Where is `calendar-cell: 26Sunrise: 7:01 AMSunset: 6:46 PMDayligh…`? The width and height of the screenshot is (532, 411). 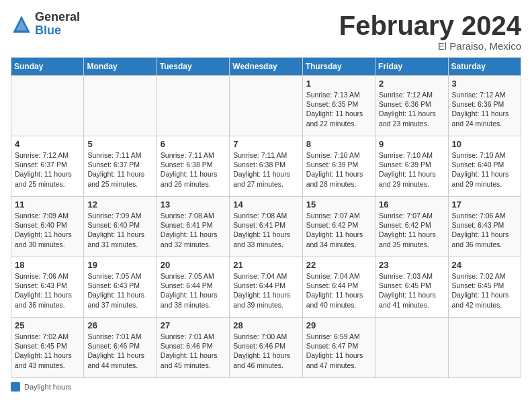
calendar-cell: 26Sunrise: 7:01 AMSunset: 6:46 PMDayligh… is located at coordinates (120, 348).